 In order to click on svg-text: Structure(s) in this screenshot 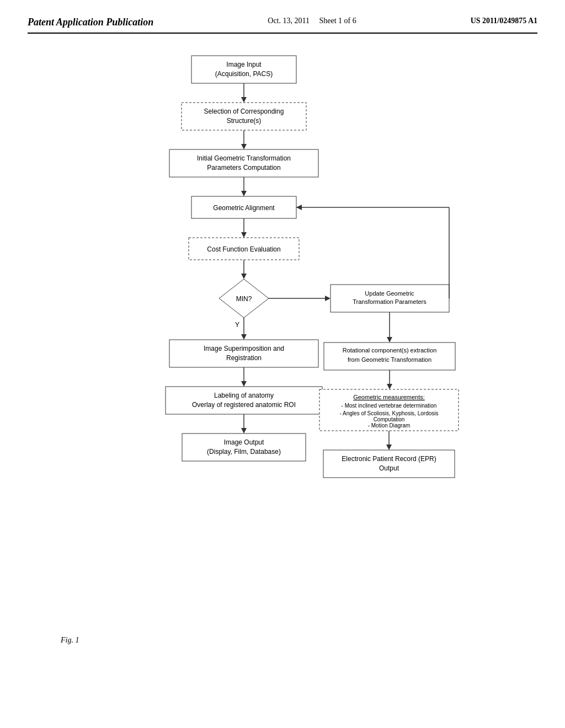, I will do `click(244, 121)`.